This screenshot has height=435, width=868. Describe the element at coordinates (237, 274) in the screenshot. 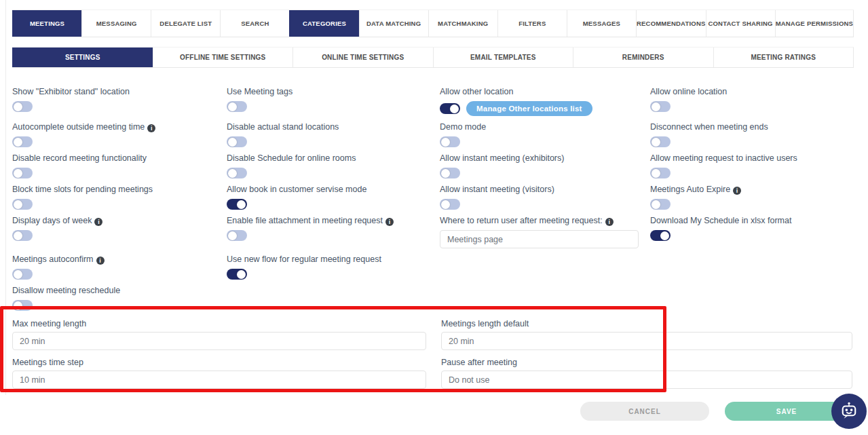

I see `new-flow-regular-request-toggle` at that location.